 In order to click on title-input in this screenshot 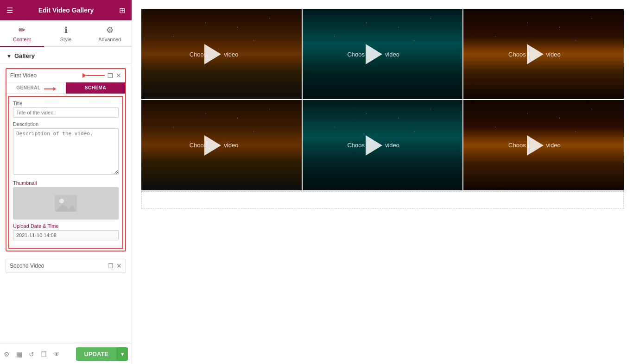, I will do `click(66, 113)`.